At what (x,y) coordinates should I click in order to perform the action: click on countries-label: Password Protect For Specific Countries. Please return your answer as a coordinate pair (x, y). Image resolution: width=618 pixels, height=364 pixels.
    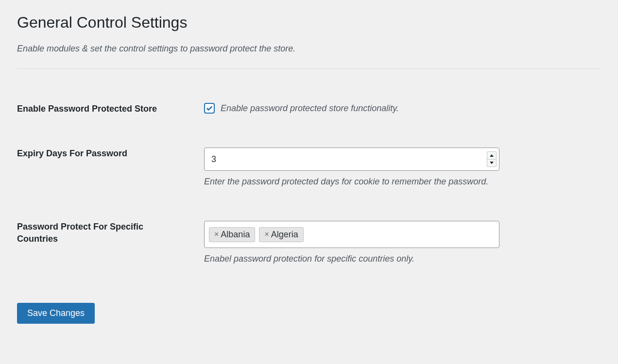
    Looking at the image, I should click on (102, 249).